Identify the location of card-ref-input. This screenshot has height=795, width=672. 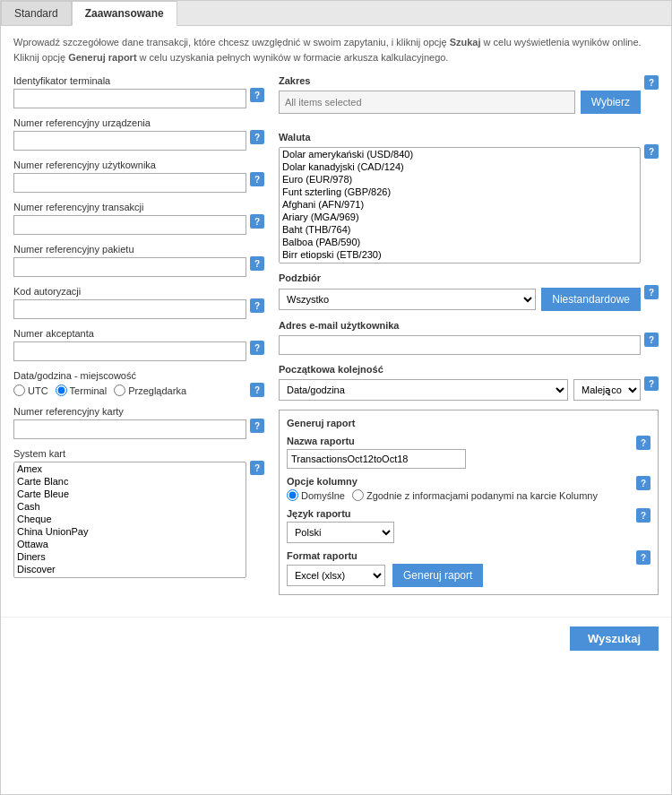
(130, 429).